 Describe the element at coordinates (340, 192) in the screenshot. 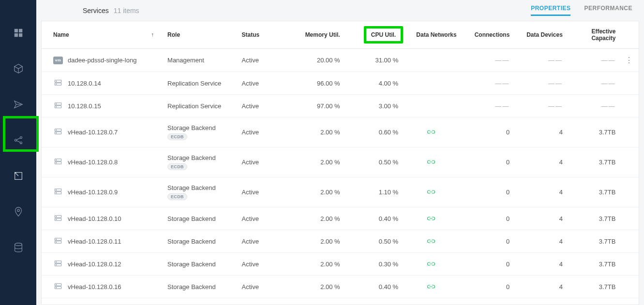

I see `table-row: vHead-10.128.0.9Storage BackendECDBActiv…` at that location.